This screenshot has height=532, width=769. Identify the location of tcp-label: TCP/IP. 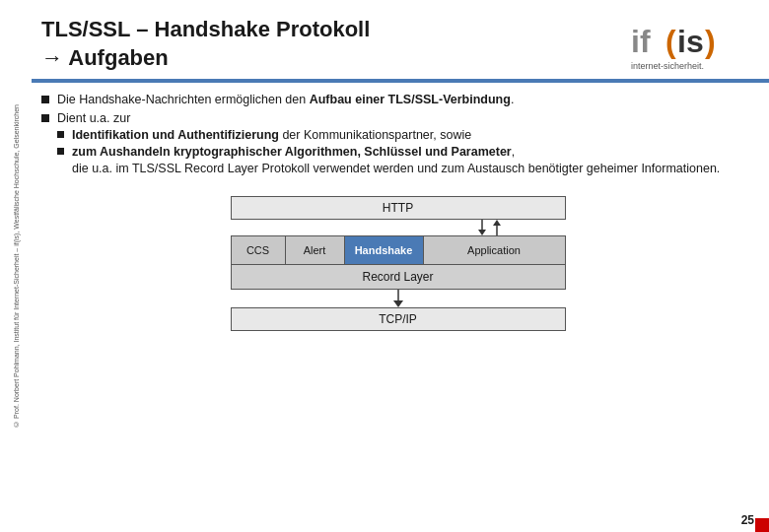
(398, 319).